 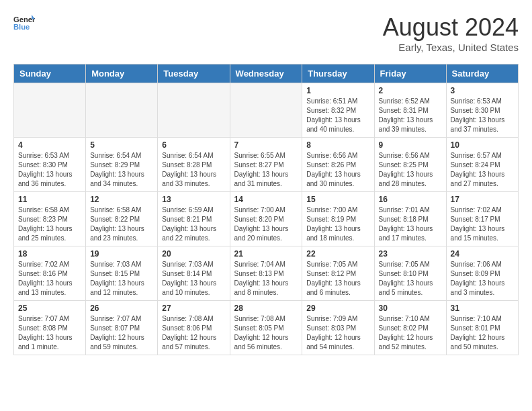 I want to click on day-number: 3, so click(x=482, y=91).